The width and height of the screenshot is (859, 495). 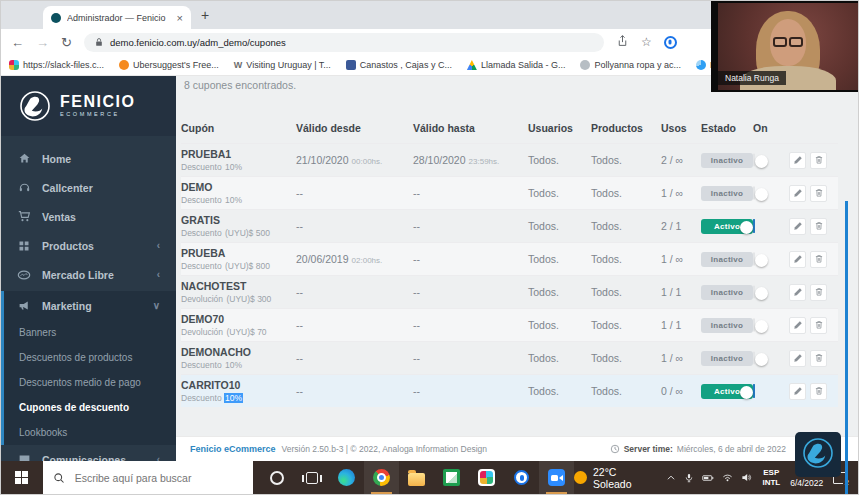 What do you see at coordinates (517, 448) in the screenshot?
I see `app-footer: Fenicio eCommerce Versión 2.50.b-3 | © 2…` at bounding box center [517, 448].